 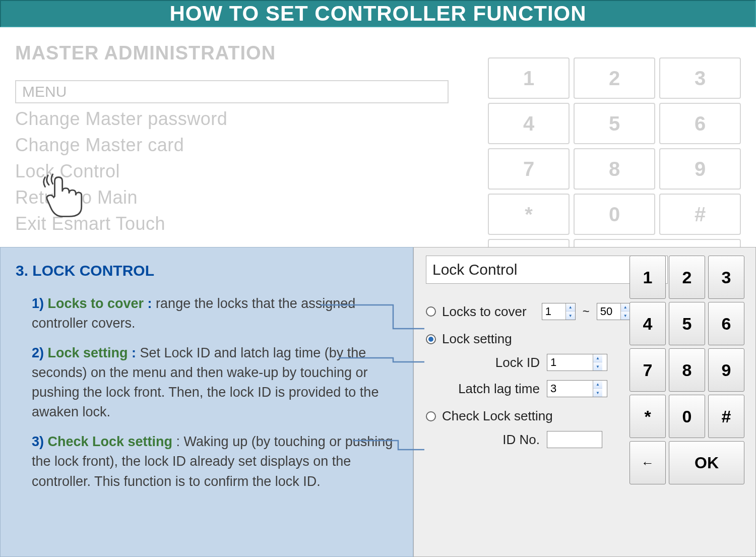 What do you see at coordinates (687, 370) in the screenshot?
I see `keypad-active: 1 2 3 4 5 6 7 8 9 * 0 # ← OK` at bounding box center [687, 370].